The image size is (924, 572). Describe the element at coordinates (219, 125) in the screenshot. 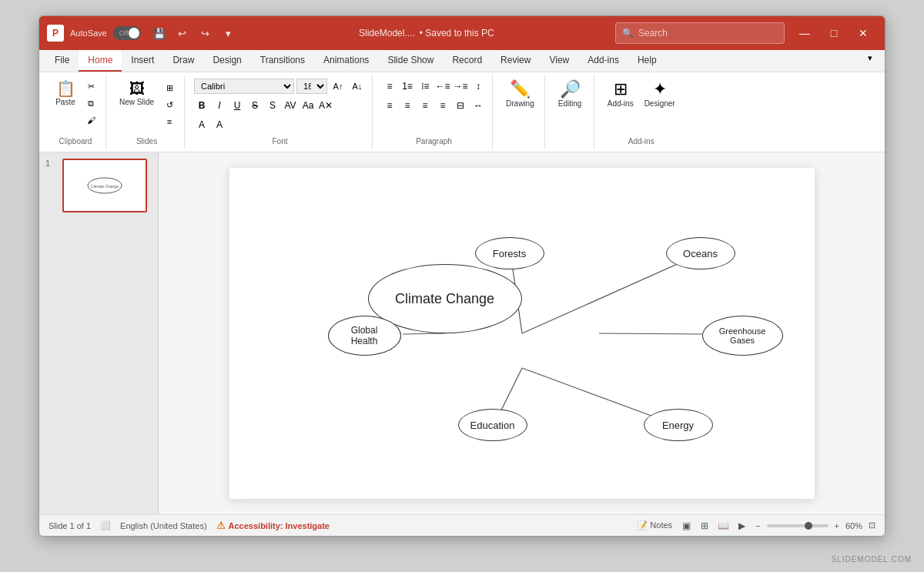

I see `highlight-color-btn: A` at that location.